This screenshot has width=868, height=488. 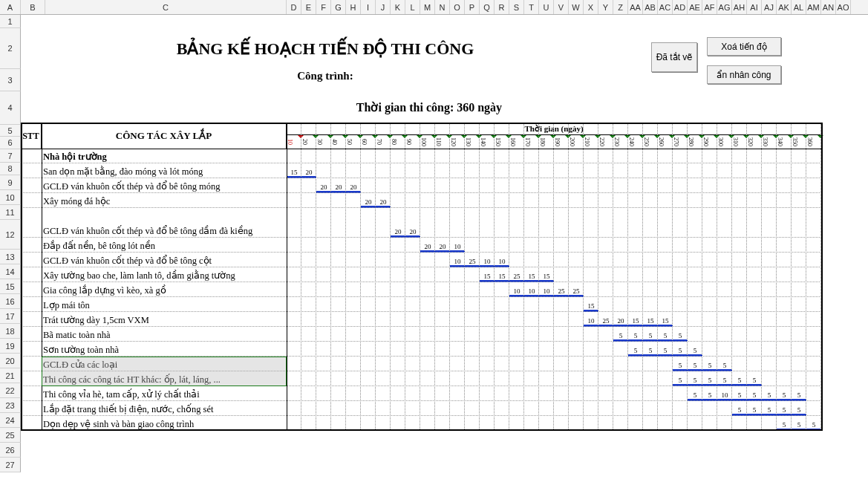 I want to click on row-header: 20, so click(x=10, y=361).